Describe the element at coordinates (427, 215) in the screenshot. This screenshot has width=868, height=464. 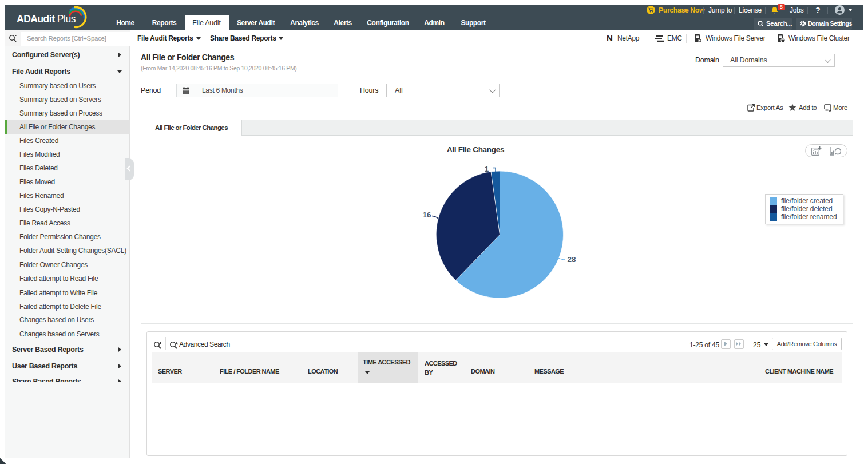
I see `svg-text: 16` at that location.